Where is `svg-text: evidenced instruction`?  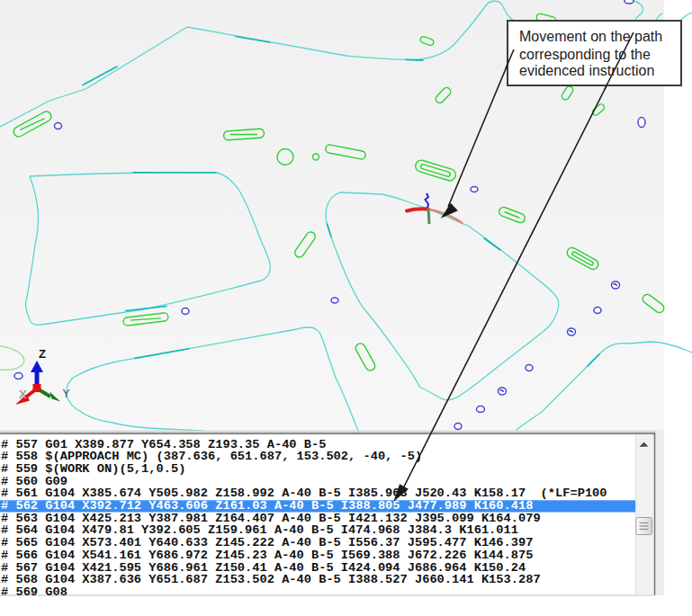 svg-text: evidenced instruction is located at coordinates (587, 70).